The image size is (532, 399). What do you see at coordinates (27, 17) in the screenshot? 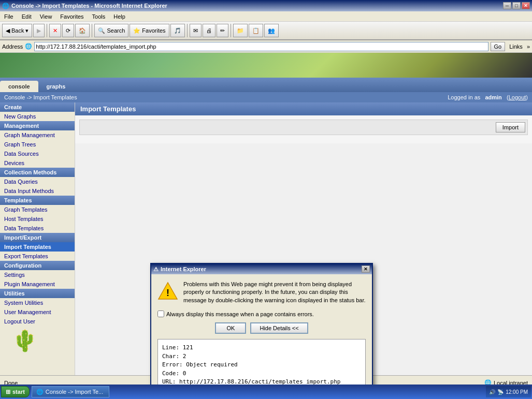
I see `menu-edit: Edit` at bounding box center [27, 17].